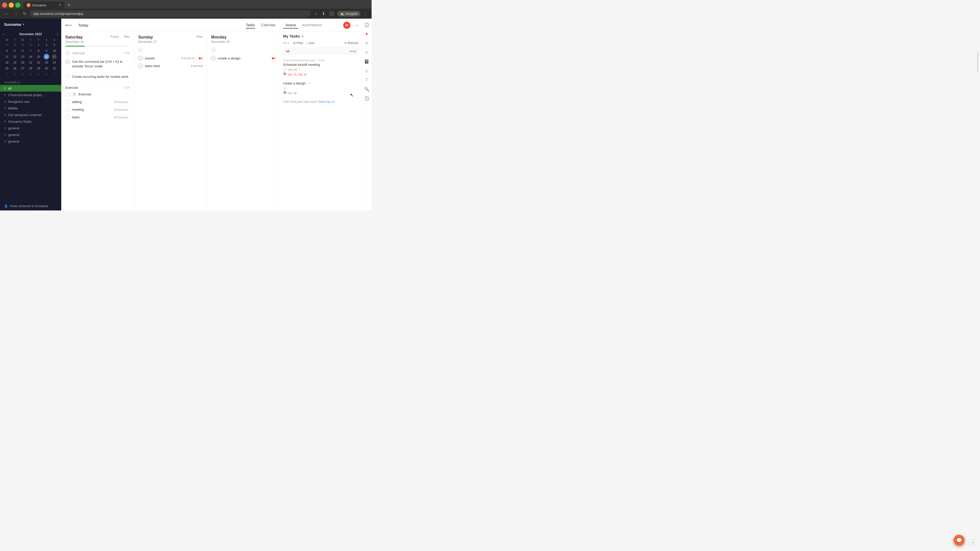 This screenshot has height=551, width=980. Describe the element at coordinates (68, 102) in the screenshot. I see `task-check-editing` at that location.